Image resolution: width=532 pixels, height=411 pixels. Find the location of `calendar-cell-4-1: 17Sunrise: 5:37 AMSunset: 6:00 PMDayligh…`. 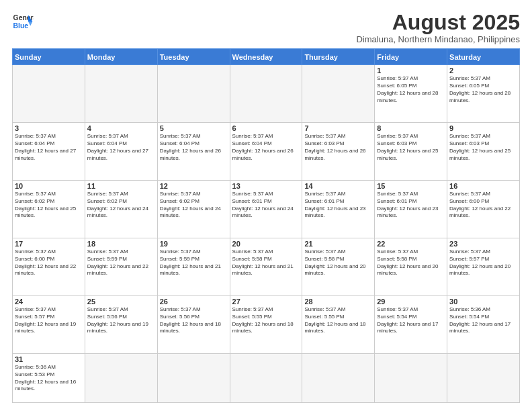

calendar-cell-4-1: 17Sunrise: 5:37 AMSunset: 6:00 PMDayligh… is located at coordinates (49, 267).